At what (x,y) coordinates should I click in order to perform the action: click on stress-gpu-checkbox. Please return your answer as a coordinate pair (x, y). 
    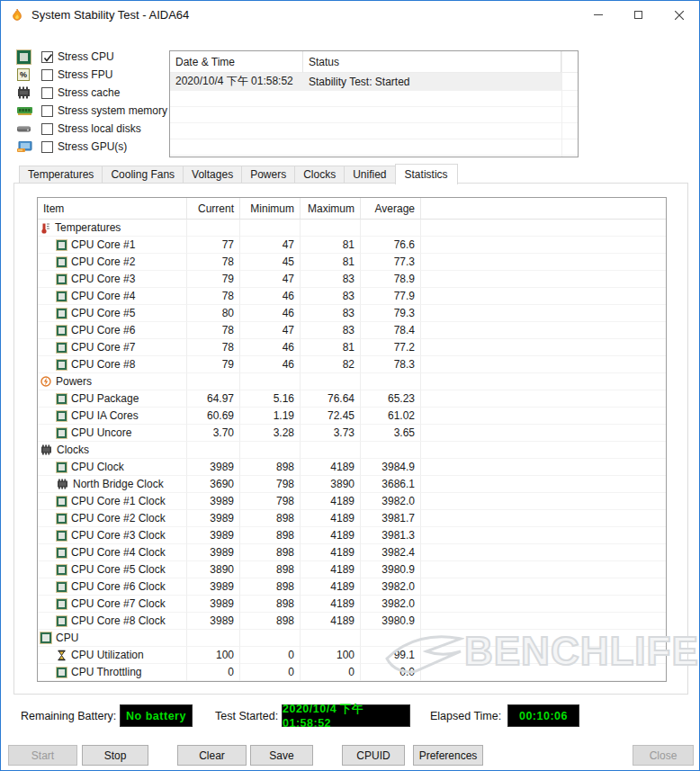
    Looking at the image, I should click on (47, 148).